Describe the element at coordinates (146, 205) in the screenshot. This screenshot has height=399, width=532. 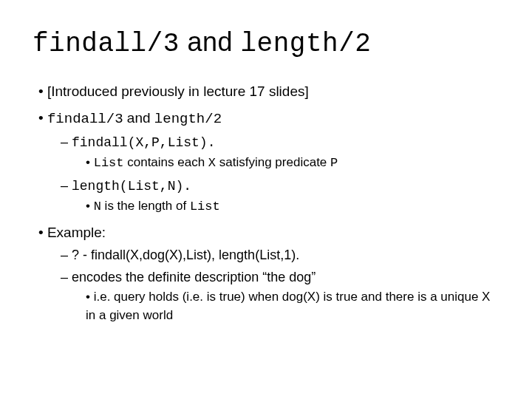
I see `t-isthelengthof: is the length of` at that location.